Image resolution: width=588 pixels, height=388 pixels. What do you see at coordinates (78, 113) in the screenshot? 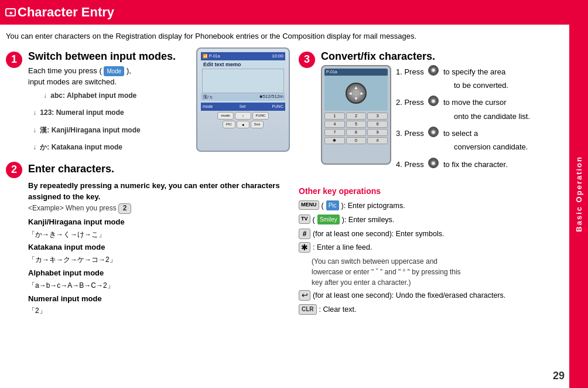
I see `mode-123: ↓ 123: Numeral input mode` at bounding box center [78, 113].